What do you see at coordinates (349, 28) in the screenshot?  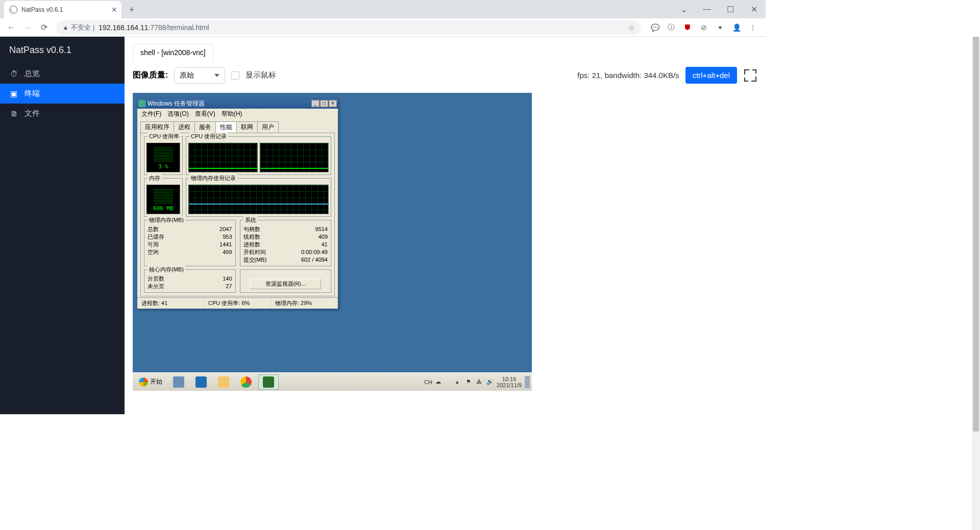 I see `address-bar: ▲ 不安全 | 192.168.164.11:7788/terminal.htm…` at bounding box center [349, 28].